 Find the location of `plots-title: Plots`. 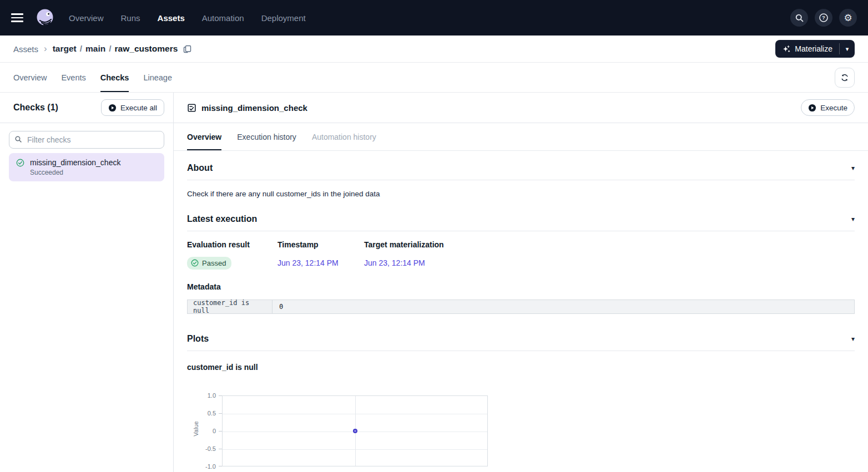

plots-title: Plots is located at coordinates (198, 339).